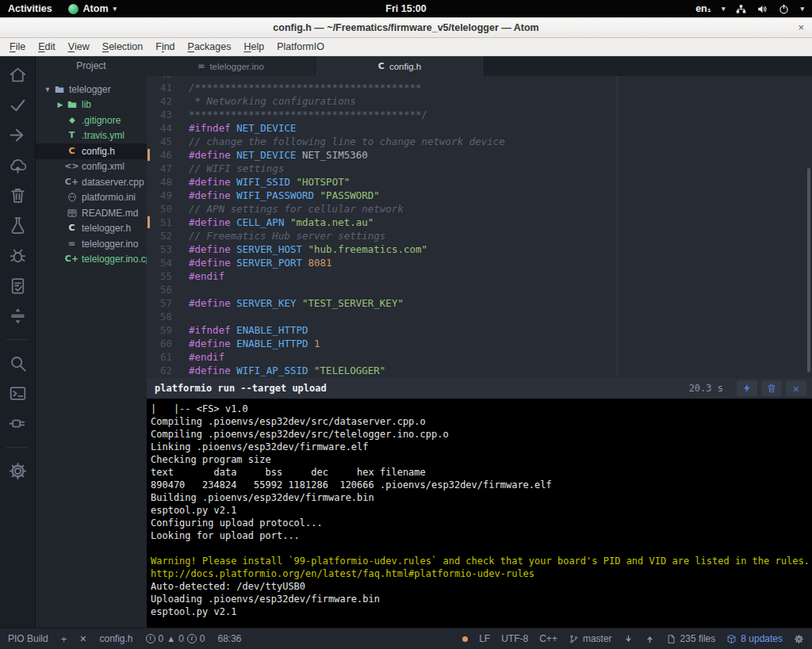  What do you see at coordinates (166, 249) in the screenshot?
I see `line-number: 53` at bounding box center [166, 249].